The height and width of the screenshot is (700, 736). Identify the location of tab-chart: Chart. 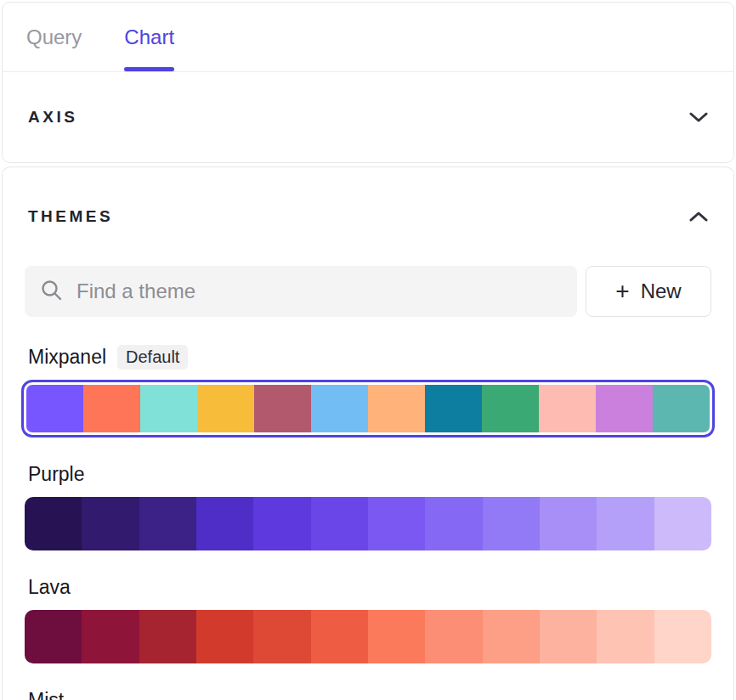
(150, 37).